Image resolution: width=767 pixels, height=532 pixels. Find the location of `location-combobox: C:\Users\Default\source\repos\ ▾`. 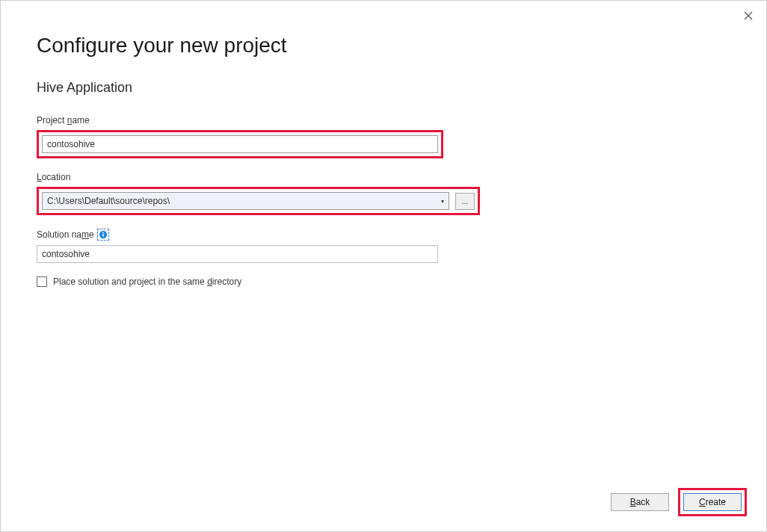

location-combobox: C:\Users\Default\source\repos\ ▾ is located at coordinates (245, 201).